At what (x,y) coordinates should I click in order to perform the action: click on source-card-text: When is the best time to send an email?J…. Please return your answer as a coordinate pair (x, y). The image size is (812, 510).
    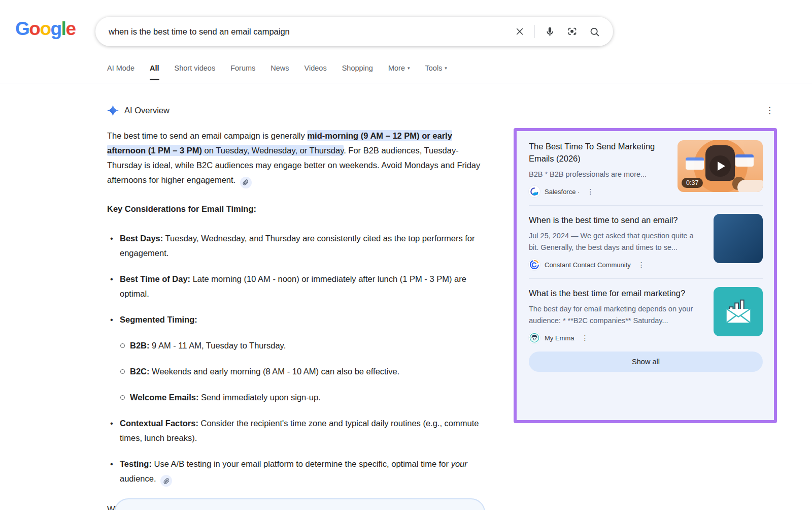
    Looking at the image, I should click on (617, 242).